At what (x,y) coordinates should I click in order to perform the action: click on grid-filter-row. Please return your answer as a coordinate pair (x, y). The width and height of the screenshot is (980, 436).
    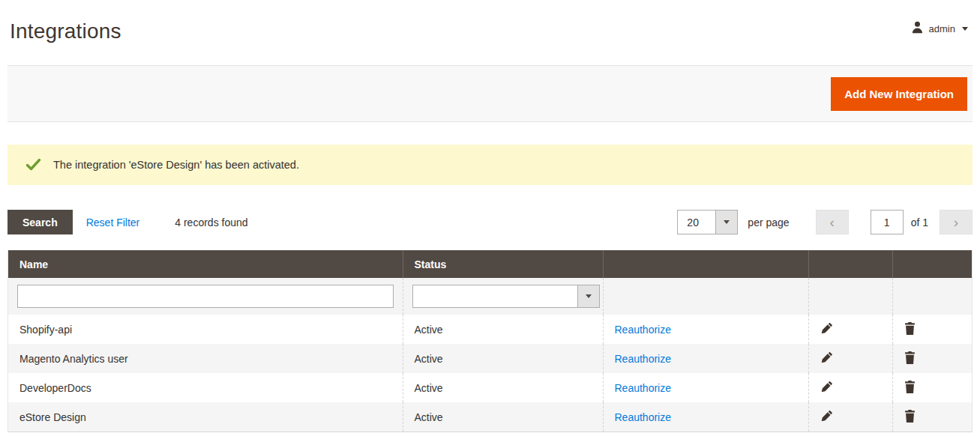
    Looking at the image, I should click on (490, 297).